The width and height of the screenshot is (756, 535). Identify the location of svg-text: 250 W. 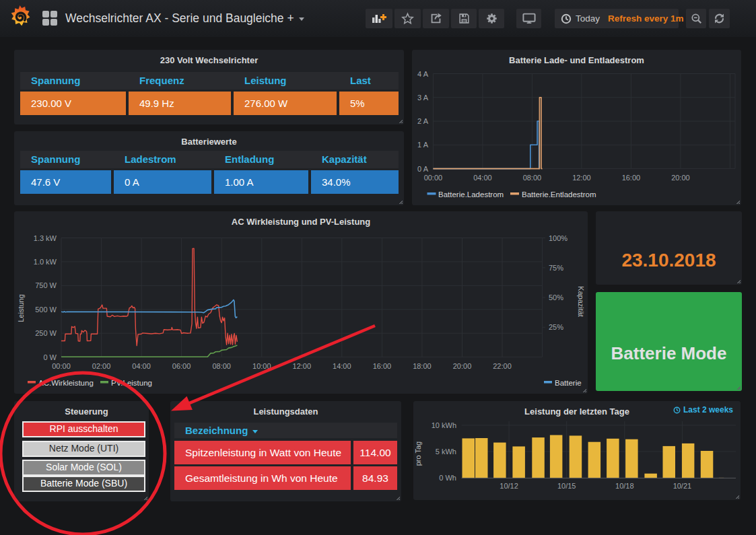
(46, 333).